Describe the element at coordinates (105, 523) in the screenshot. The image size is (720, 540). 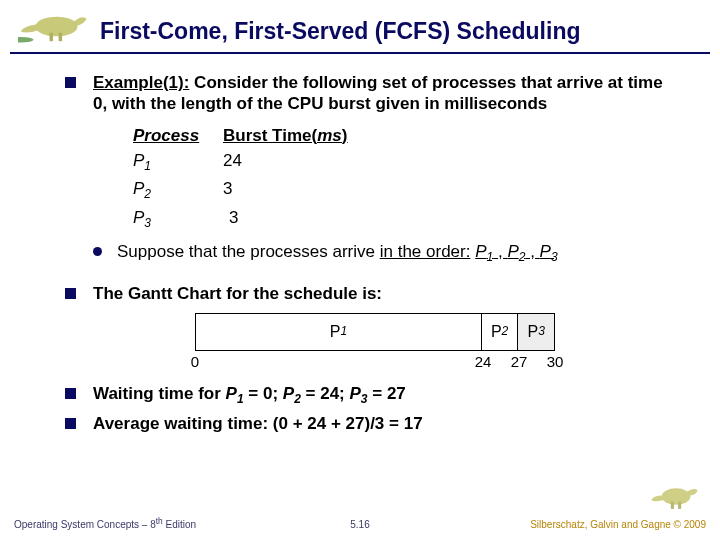
I see `footer-left: Operating System Concepts – 8th Edition` at that location.